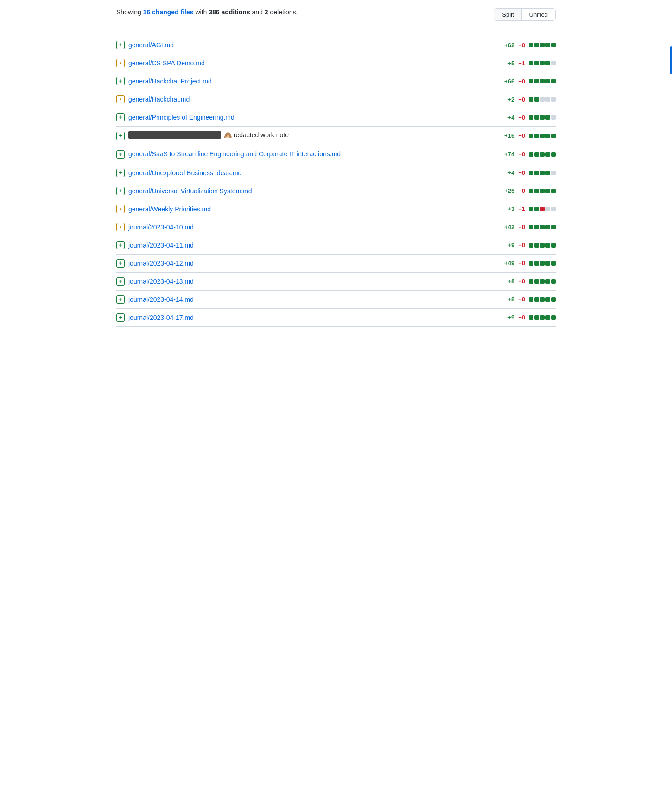 This screenshot has height=790, width=672. Describe the element at coordinates (308, 281) in the screenshot. I see `file-left: +journal/2023-04-13.md` at that location.